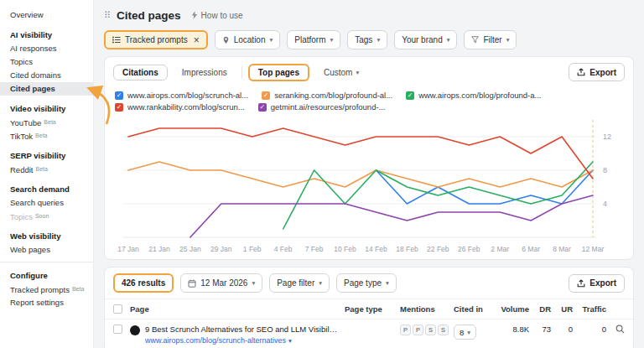 This screenshot has height=348, width=644. What do you see at coordinates (47, 62) in the screenshot?
I see `sidebar-item-topics: Topics` at bounding box center [47, 62].